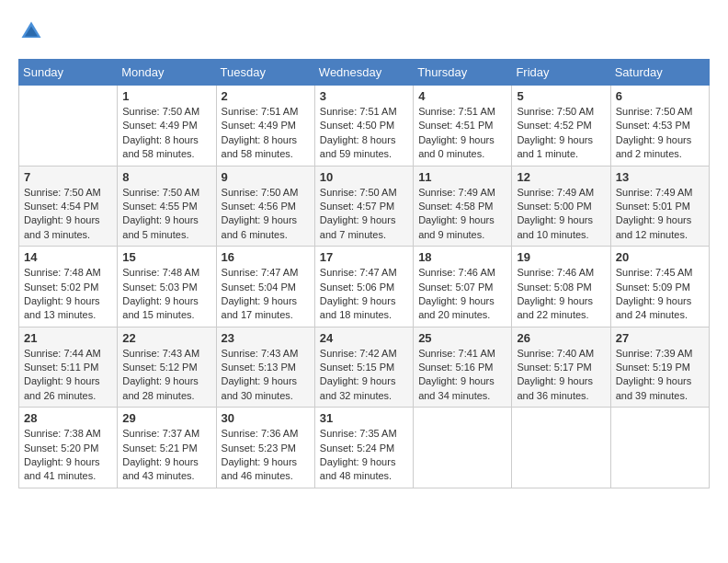 Image resolution: width=728 pixels, height=563 pixels. Describe the element at coordinates (463, 367) in the screenshot. I see `day-cell: 25Sunrise: 7:41 AMSunset: 5:16 PMDayligh…` at that location.